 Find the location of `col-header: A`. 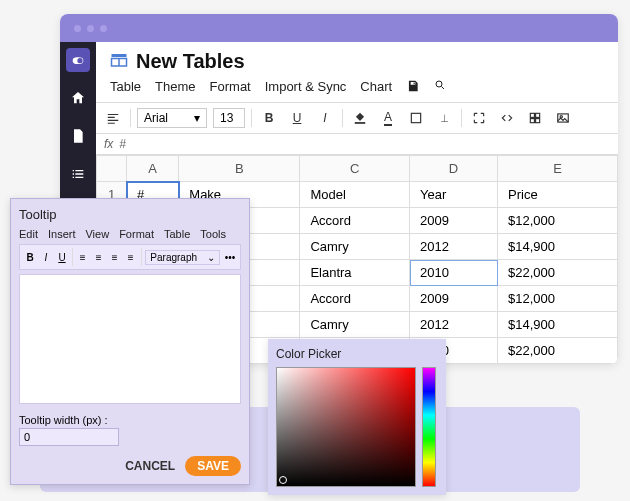

col-header: A is located at coordinates (153, 169).